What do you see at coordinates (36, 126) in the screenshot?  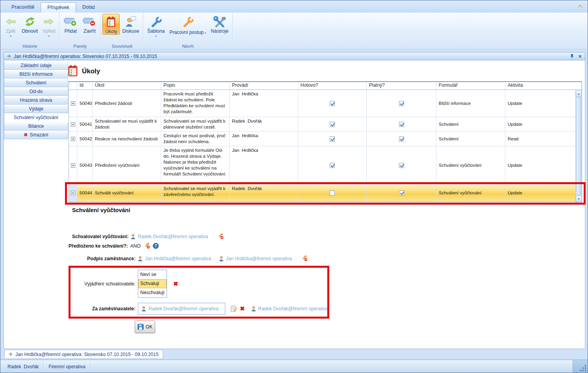 I see `sidebar-item-bilance: Bilance` at bounding box center [36, 126].